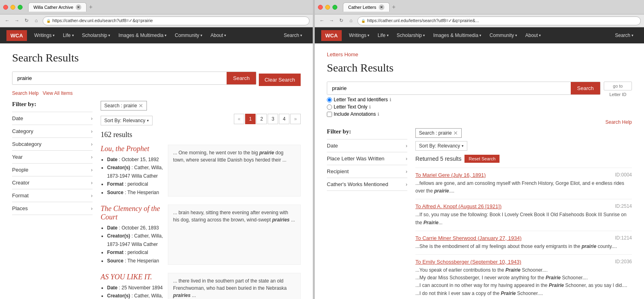 This screenshot has width=644, height=299. Describe the element at coordinates (176, 21) in the screenshot. I see `left-url-bar: 🔒 https://cather-dev.unl.edu/search?utf8…` at that location.